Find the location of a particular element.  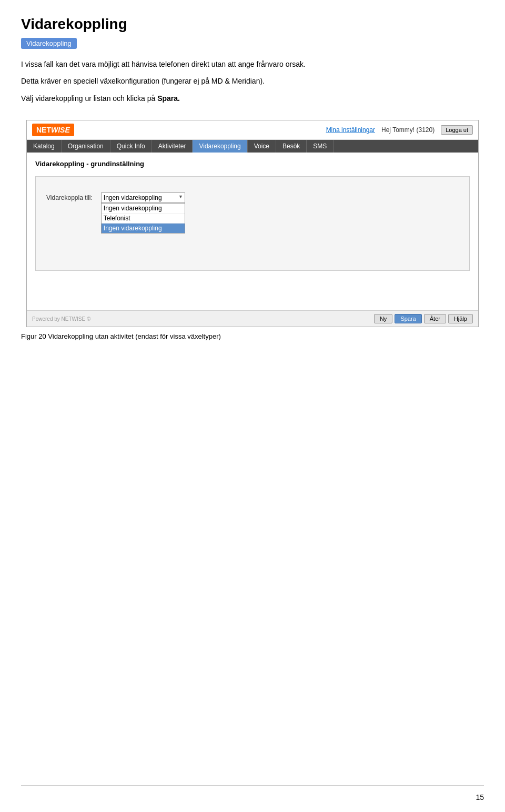

instruction-text: Välj vidarekoppling ur listan och klicka… is located at coordinates (89, 98).